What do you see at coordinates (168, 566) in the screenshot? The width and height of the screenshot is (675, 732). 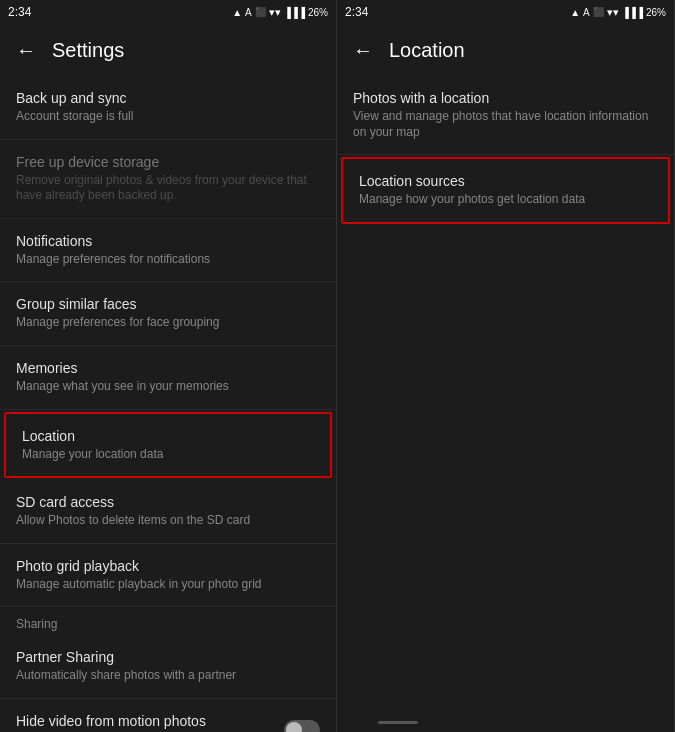 I see `photo-grid-title: Photo grid playback` at bounding box center [168, 566].